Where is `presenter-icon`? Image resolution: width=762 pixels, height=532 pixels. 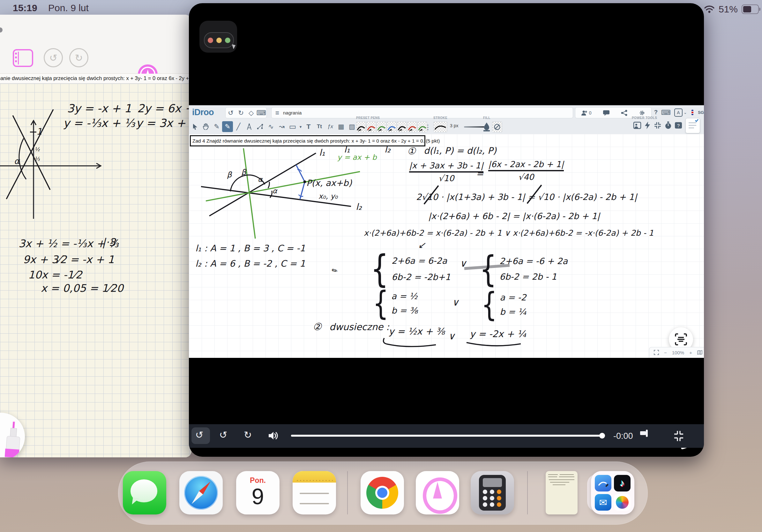 presenter-icon is located at coordinates (637, 125).